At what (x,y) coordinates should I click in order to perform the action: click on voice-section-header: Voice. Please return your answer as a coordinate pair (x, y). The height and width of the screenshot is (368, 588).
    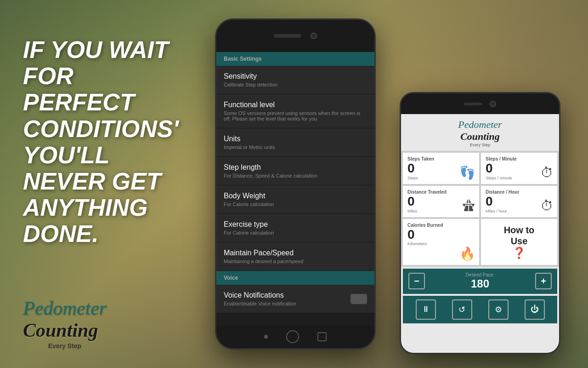
    Looking at the image, I should click on (295, 278).